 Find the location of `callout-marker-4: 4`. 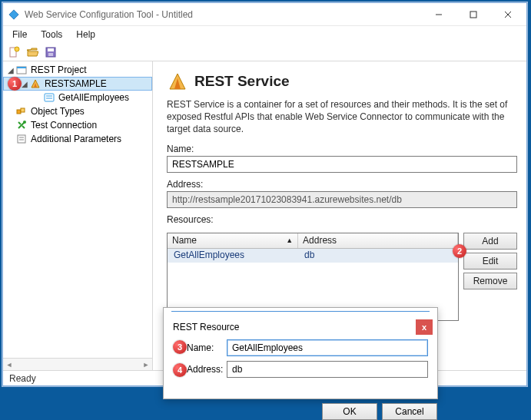

callout-marker-4: 4 is located at coordinates (180, 370).